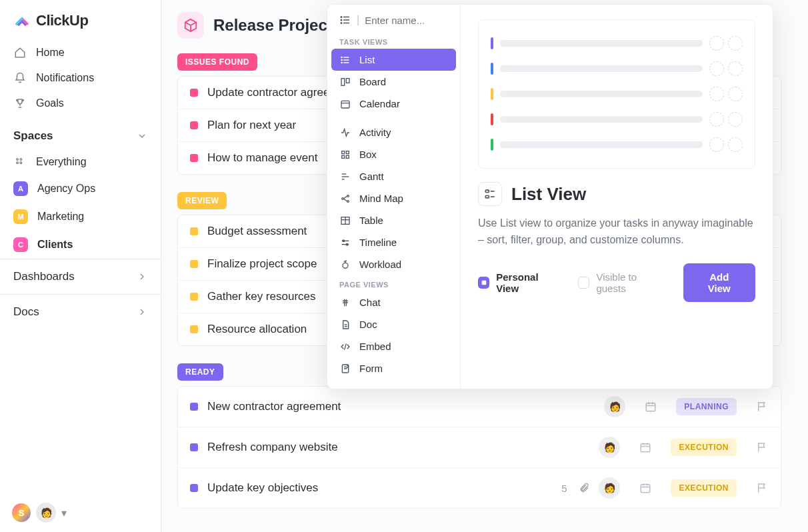 This screenshot has width=808, height=532. Describe the element at coordinates (393, 60) in the screenshot. I see `view-option-list: List` at that location.